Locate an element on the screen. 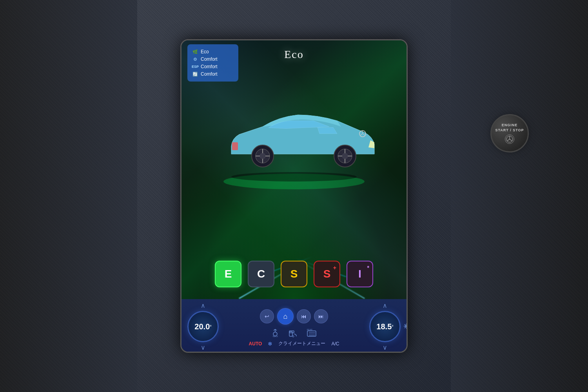  max-heat-icon: MAX is located at coordinates (275, 333).